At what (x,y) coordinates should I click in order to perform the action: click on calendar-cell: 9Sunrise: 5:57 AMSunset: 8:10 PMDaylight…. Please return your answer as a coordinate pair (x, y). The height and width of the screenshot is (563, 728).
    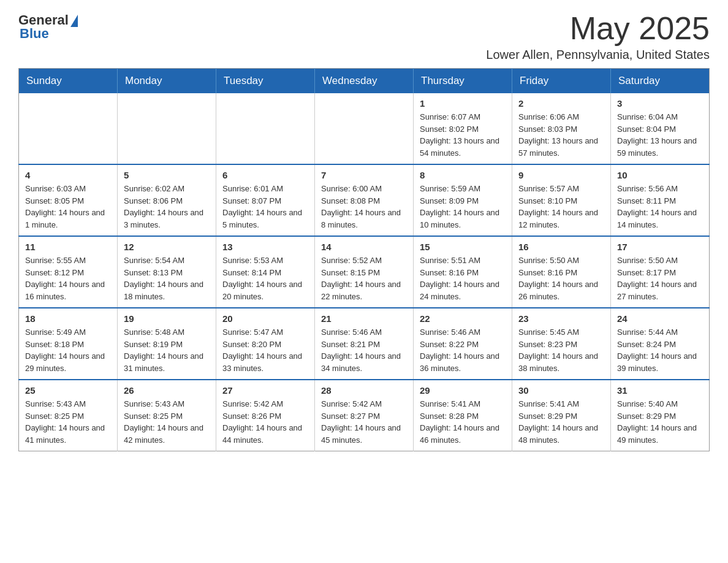
    Looking at the image, I should click on (561, 200).